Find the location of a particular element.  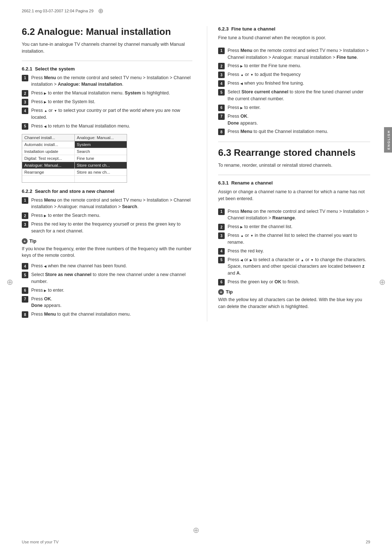

subsection-623-title: 6.2.3 Fine tune a channel is located at coordinates (294, 29).